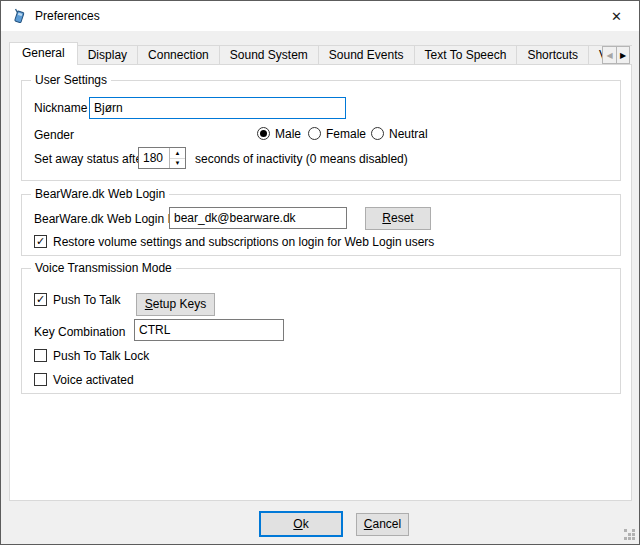 This screenshot has height=545, width=640. What do you see at coordinates (178, 164) in the screenshot?
I see `spin-down-icon: ▼` at bounding box center [178, 164].